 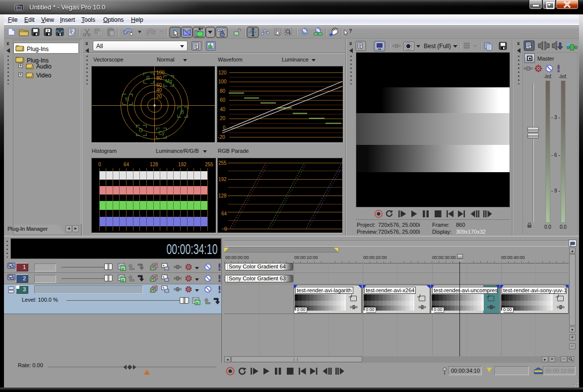 What do you see at coordinates (222, 72) in the screenshot?
I see `svg-text: 120` at bounding box center [222, 72].